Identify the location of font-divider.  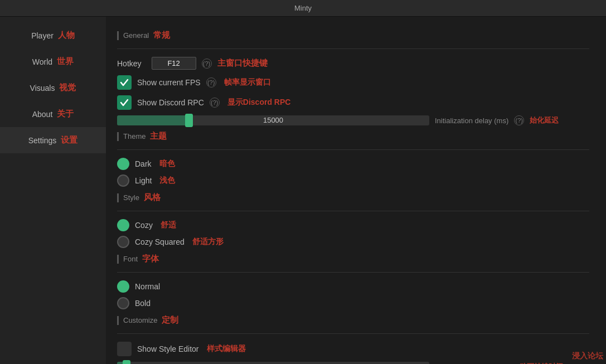
(353, 272).